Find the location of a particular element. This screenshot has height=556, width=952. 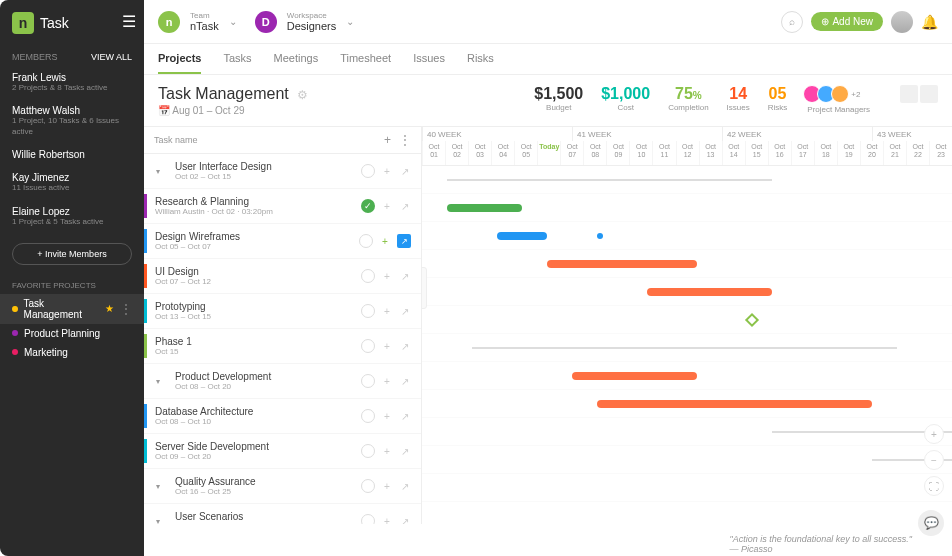

day-column: Oct19 is located at coordinates (848, 153).